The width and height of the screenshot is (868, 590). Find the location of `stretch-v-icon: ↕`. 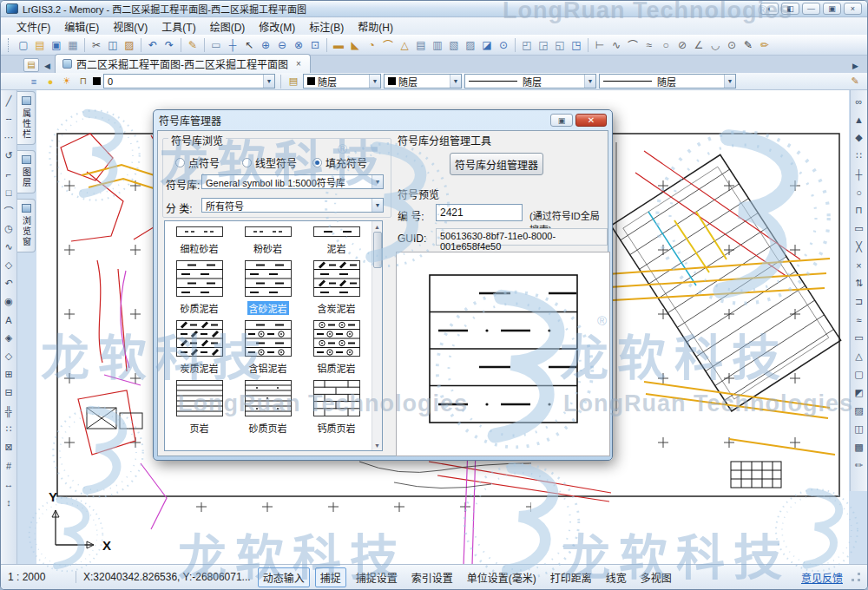

stretch-v-icon: ↕ is located at coordinates (9, 502).